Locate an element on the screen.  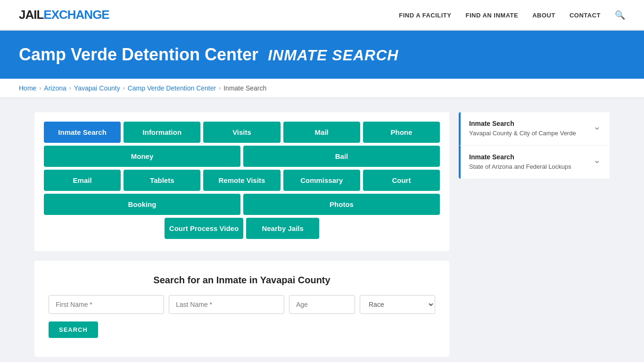
sidebar-item-title-1: Inmate Search is located at coordinates (520, 157).